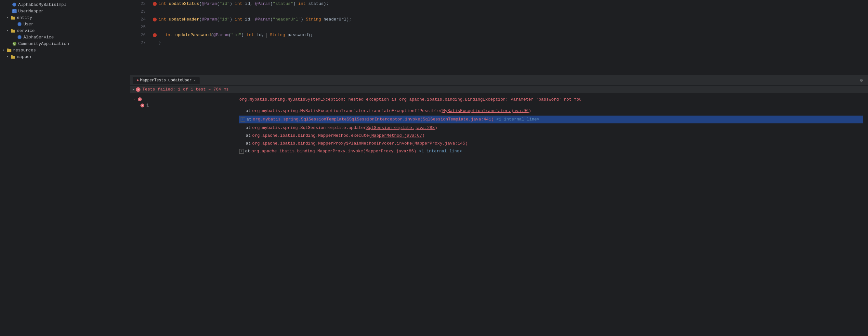 This screenshot has height=336, width=868. Describe the element at coordinates (65, 57) in the screenshot. I see `sidebar-item-mapper: ▾ mapper` at that location.